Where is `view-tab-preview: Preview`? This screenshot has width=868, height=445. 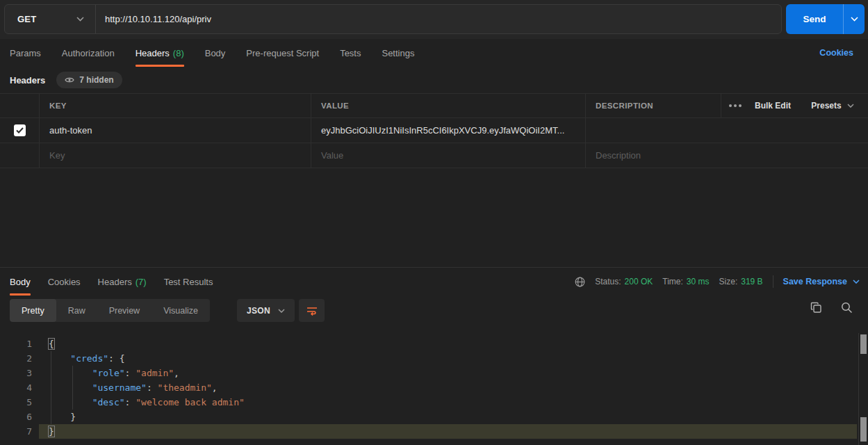
view-tab-preview: Preview is located at coordinates (124, 310).